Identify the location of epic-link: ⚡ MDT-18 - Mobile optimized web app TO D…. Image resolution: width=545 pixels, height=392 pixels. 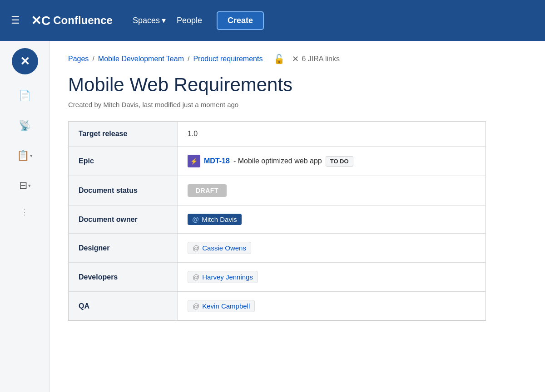
(332, 161).